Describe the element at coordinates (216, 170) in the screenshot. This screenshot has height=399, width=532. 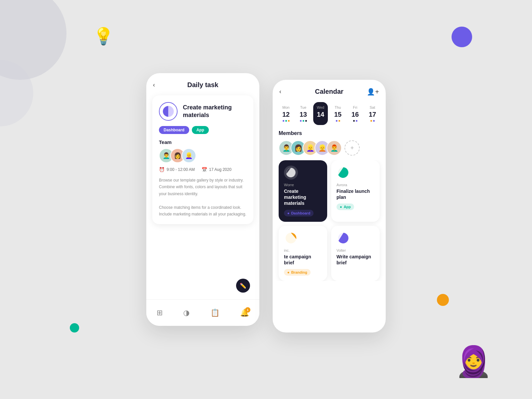
I see `date-meta: 📅 17 Aug 2020` at that location.